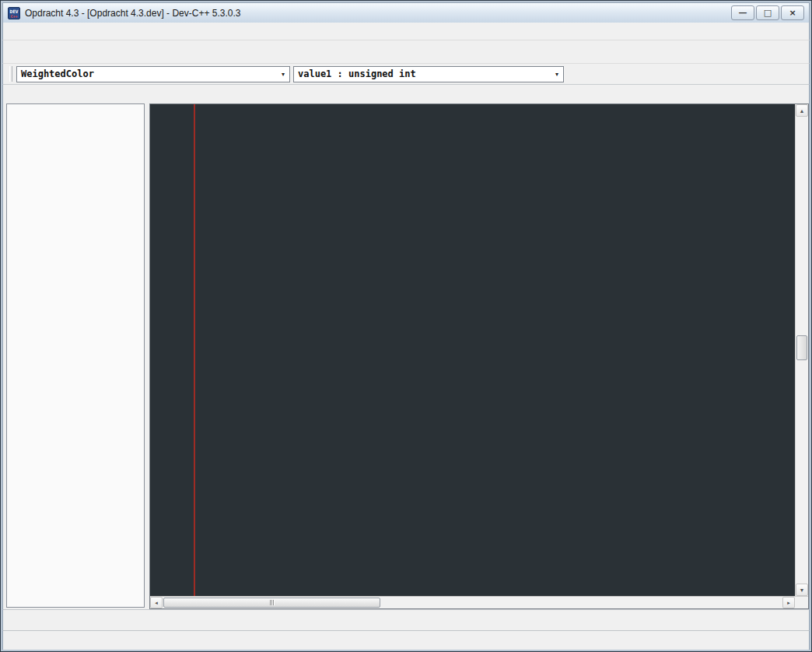 The height and width of the screenshot is (652, 812). What do you see at coordinates (479, 602) in the screenshot?
I see `horizontal-scrollbar: ◂ ▸` at bounding box center [479, 602].